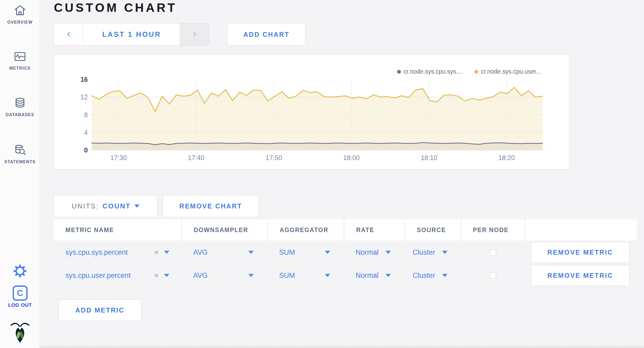 The width and height of the screenshot is (644, 348). Describe the element at coordinates (20, 107) in the screenshot. I see `sidebar-item-databases: DATABASES` at that location.